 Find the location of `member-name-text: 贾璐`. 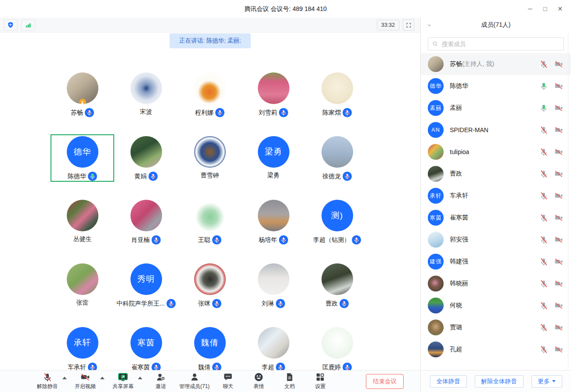

member-name-text: 贾璐 is located at coordinates (456, 327).